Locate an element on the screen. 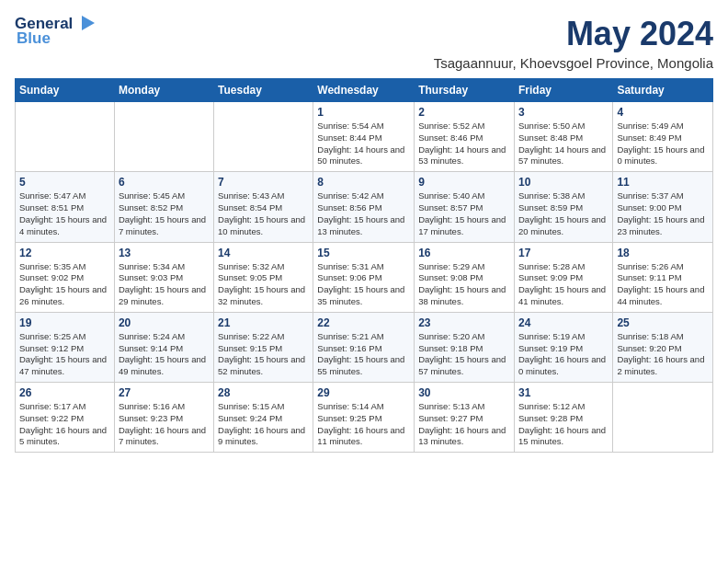 This screenshot has width=728, height=563. calendar-day-cell: 27Sunrise: 5:16 AM Sunset: 9:23 PM Dayli… is located at coordinates (164, 418).